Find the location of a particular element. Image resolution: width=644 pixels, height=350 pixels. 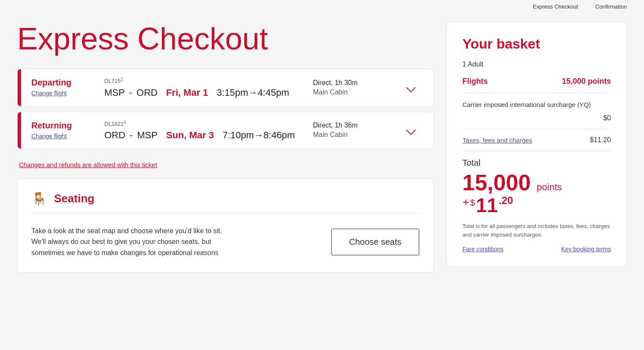

departing-label: Departing is located at coordinates (59, 82).